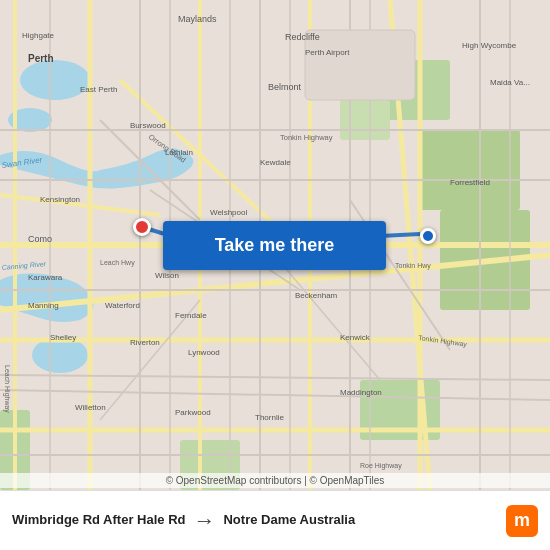 The width and height of the screenshot is (550, 550). What do you see at coordinates (270, 418) in the screenshot?
I see `svg-text: Thornlie` at bounding box center [270, 418].